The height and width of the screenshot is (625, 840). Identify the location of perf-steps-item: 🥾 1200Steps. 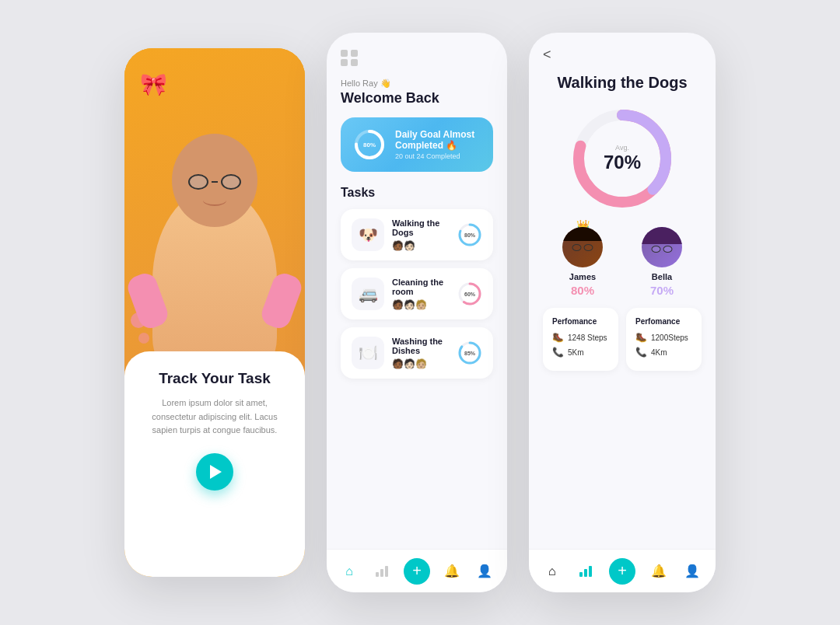
(664, 337).